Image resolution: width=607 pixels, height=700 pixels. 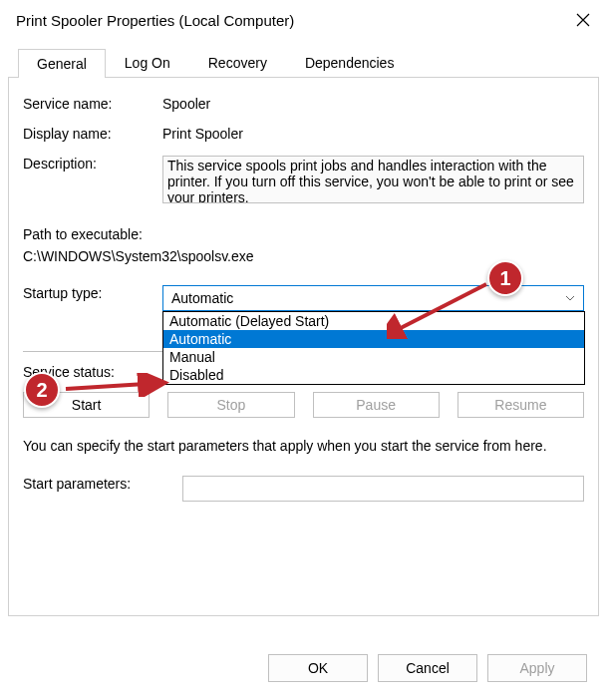 What do you see at coordinates (374, 357) in the screenshot?
I see `option-manual: Manual` at bounding box center [374, 357].